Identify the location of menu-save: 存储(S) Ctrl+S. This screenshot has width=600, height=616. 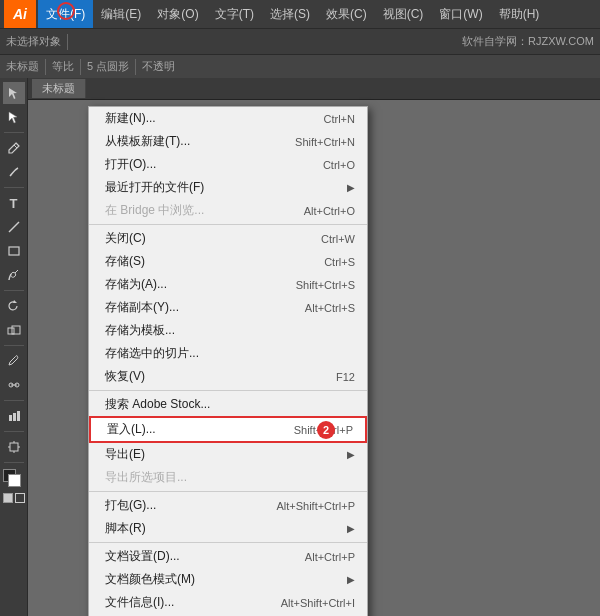
(228, 262).